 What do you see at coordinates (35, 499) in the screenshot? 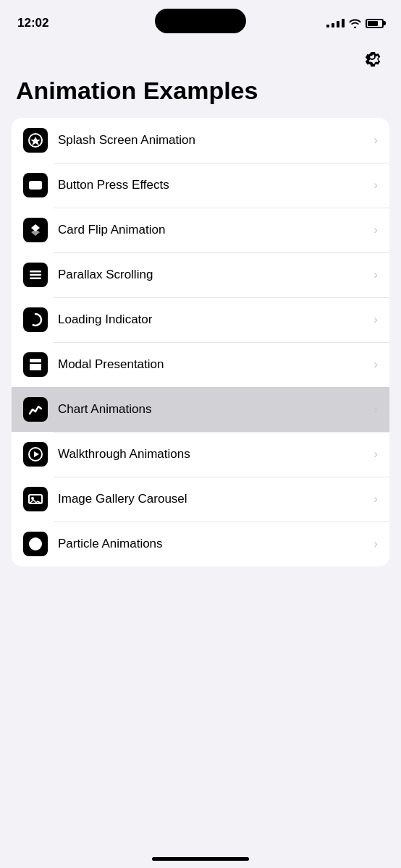
I see `gallery-icon` at bounding box center [35, 499].